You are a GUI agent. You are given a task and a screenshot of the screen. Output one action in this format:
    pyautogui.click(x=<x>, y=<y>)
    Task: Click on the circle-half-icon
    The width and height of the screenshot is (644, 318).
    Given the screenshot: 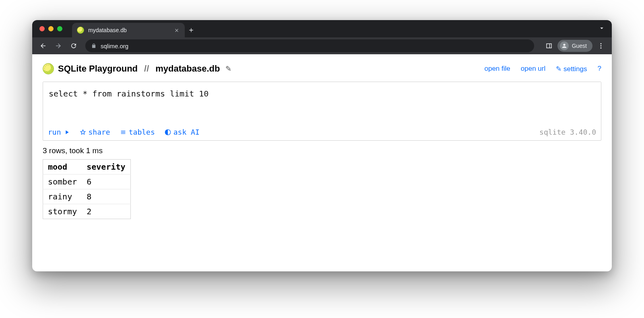 What is the action you would take?
    pyautogui.click(x=168, y=132)
    